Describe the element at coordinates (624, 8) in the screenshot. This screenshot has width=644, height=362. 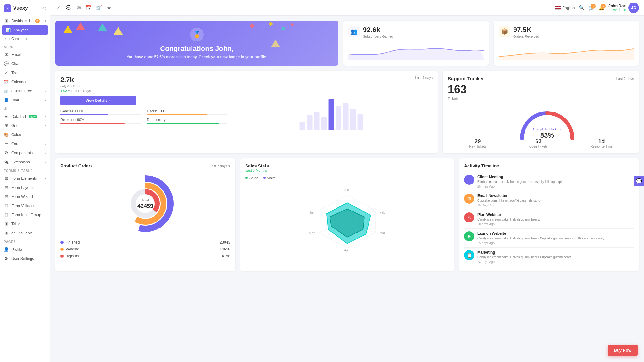
I see `user-menu: John Doe Available JD` at that location.